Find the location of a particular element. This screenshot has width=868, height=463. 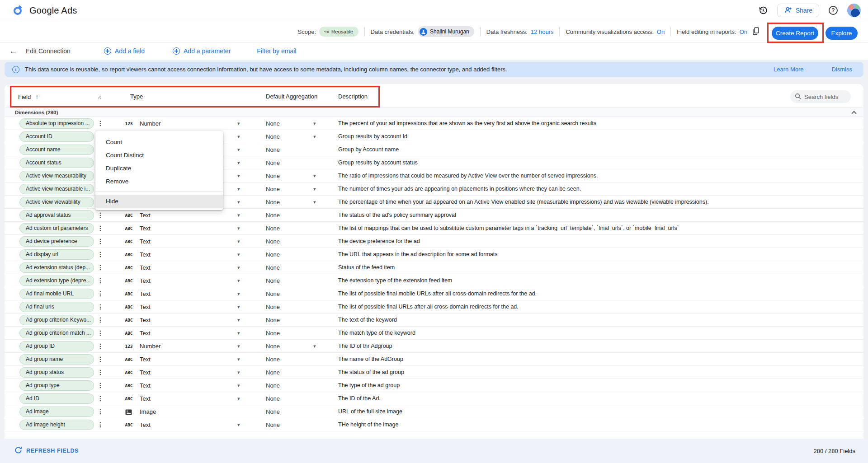

field-chip: Ad extension type (depre... is located at coordinates (57, 281).